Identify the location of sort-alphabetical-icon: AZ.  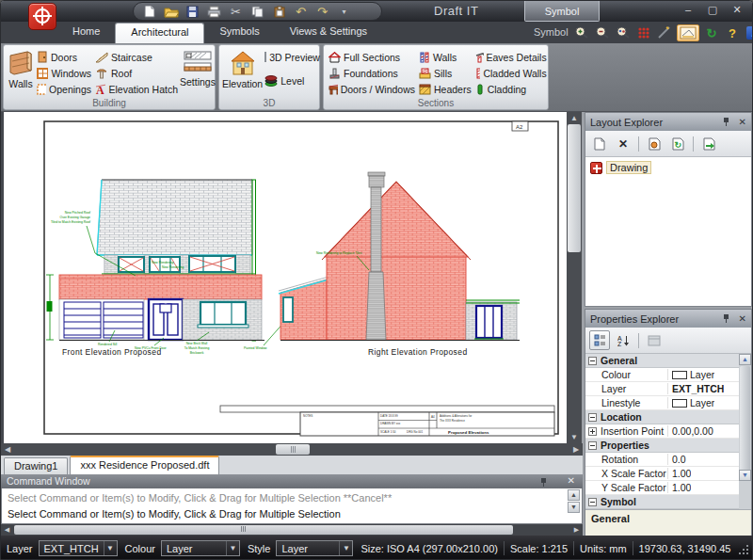
(623, 341).